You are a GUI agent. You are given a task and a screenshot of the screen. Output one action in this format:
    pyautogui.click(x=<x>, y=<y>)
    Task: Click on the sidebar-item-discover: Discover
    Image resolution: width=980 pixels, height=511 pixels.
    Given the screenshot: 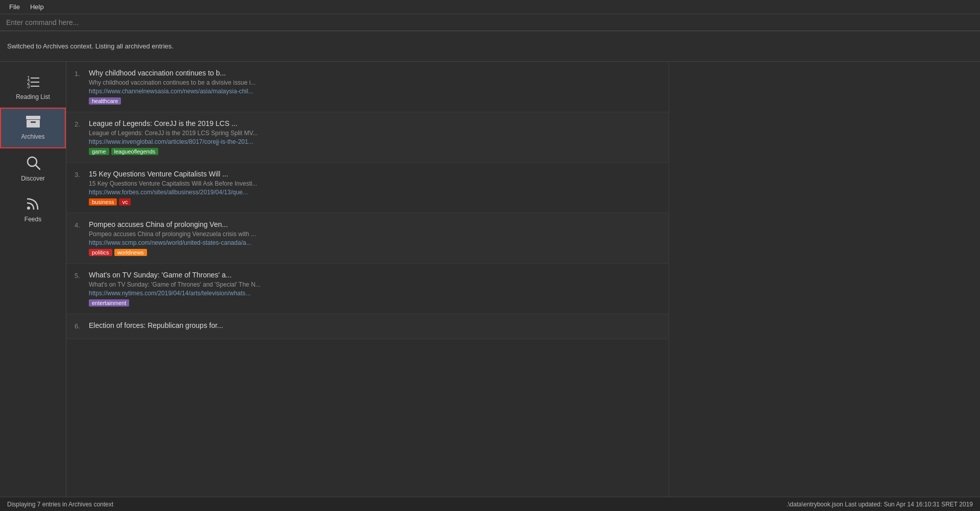 What is the action you would take?
    pyautogui.click(x=33, y=169)
    